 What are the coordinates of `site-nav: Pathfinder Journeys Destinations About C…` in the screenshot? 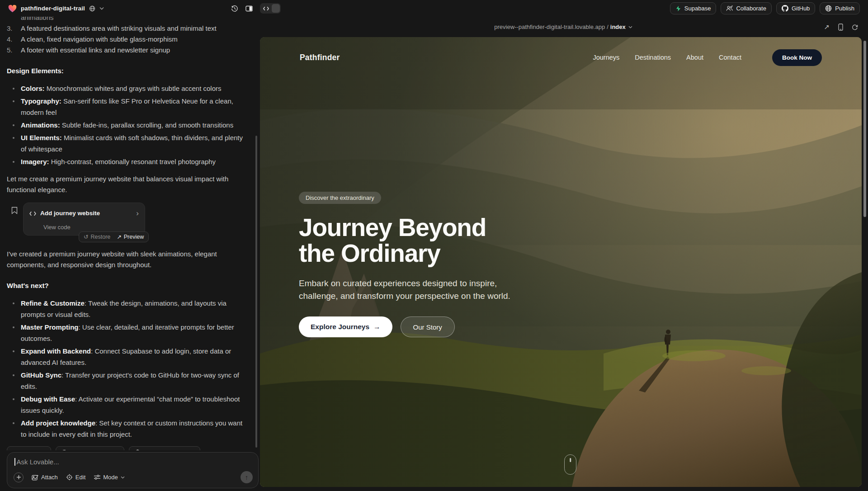 It's located at (561, 57).